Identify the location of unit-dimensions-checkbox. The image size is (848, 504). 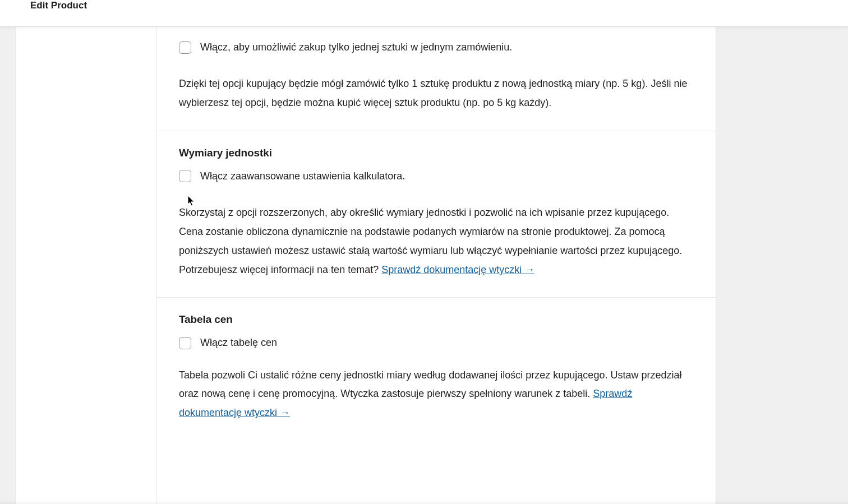
(185, 176).